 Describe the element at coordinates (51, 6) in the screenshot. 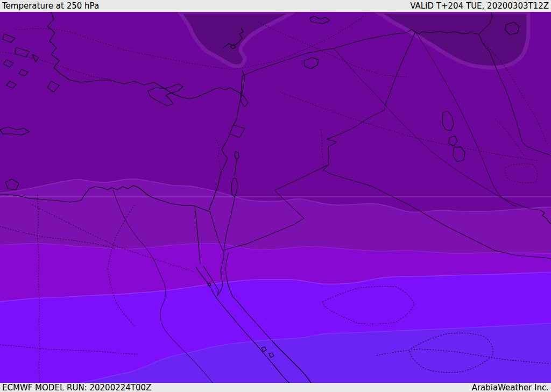

I see `page-title: Temperature at 250 hPa` at that location.